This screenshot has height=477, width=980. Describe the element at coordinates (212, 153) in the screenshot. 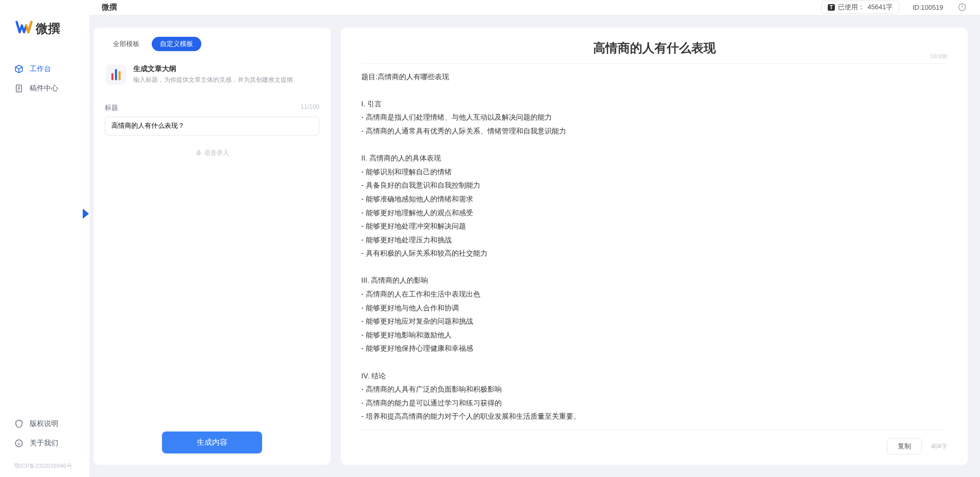

I see `voice-input-button: 语音录入` at that location.